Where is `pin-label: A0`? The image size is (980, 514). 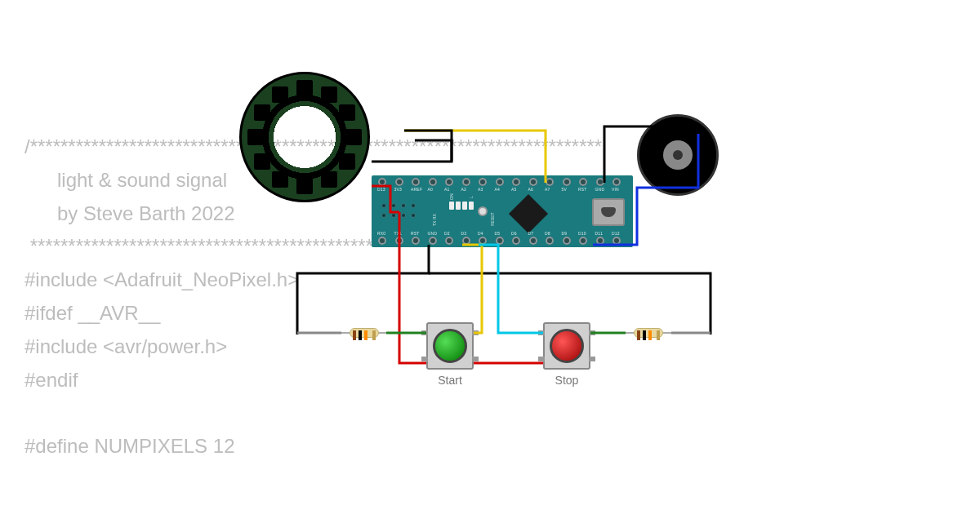 pin-label: A0 is located at coordinates (431, 189).